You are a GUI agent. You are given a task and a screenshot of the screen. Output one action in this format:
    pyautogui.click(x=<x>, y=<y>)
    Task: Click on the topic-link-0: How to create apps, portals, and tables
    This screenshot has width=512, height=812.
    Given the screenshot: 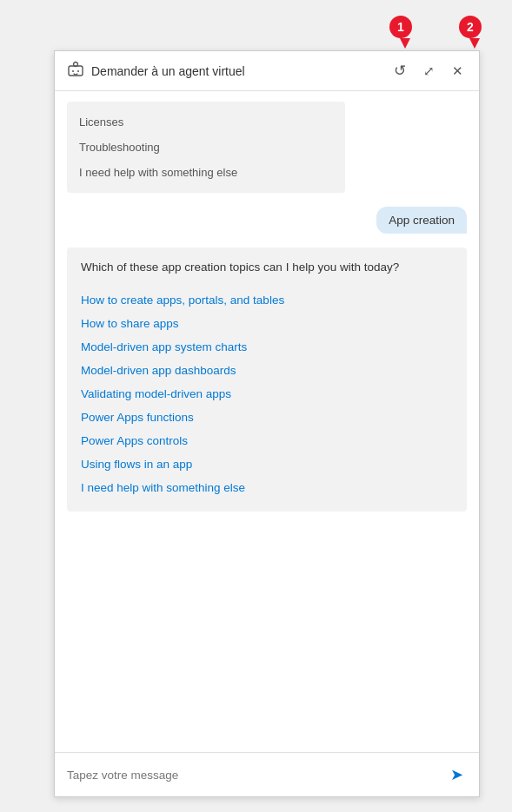 What is the action you would take?
    pyautogui.click(x=183, y=300)
    